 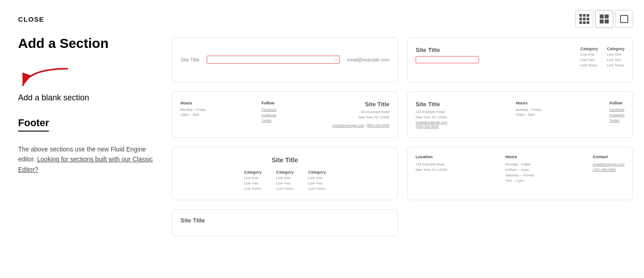 I want to click on card4-facebook: Facebook, so click(x=617, y=110).